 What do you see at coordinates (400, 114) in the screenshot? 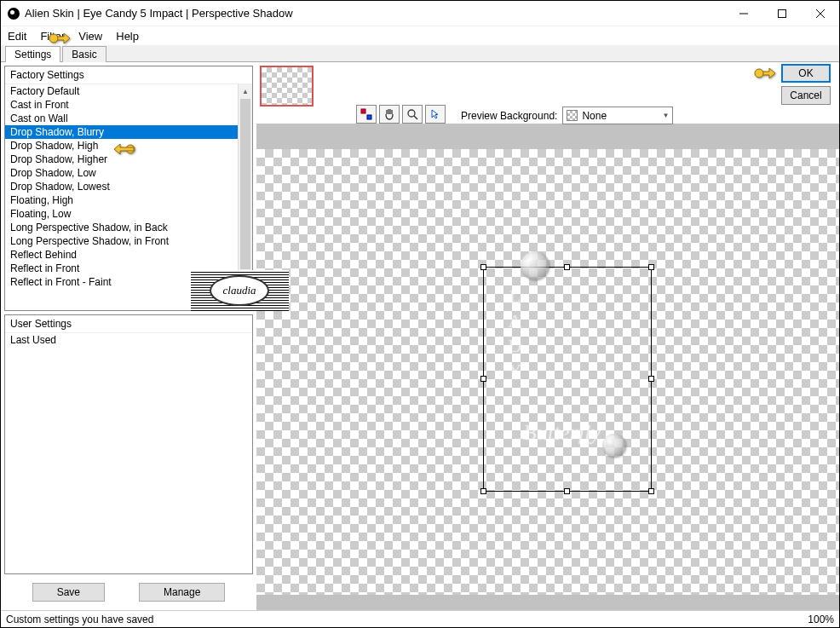
I see `tool-buttons` at bounding box center [400, 114].